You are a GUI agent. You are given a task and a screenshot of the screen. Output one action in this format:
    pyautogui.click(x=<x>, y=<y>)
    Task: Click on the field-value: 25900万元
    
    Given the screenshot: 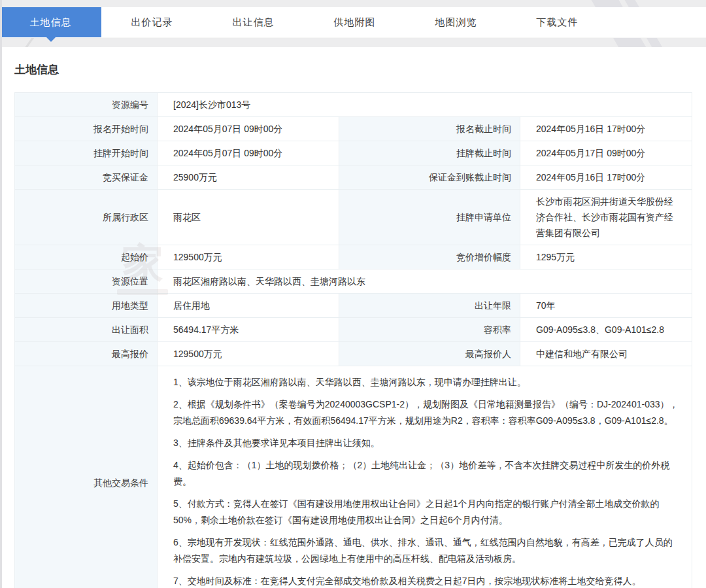 What is the action you would take?
    pyautogui.click(x=248, y=178)
    